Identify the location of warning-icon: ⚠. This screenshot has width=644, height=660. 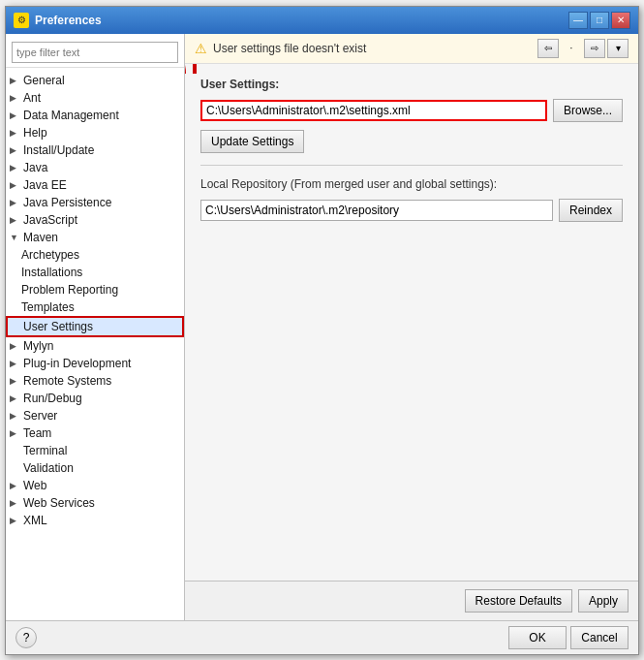
(201, 48).